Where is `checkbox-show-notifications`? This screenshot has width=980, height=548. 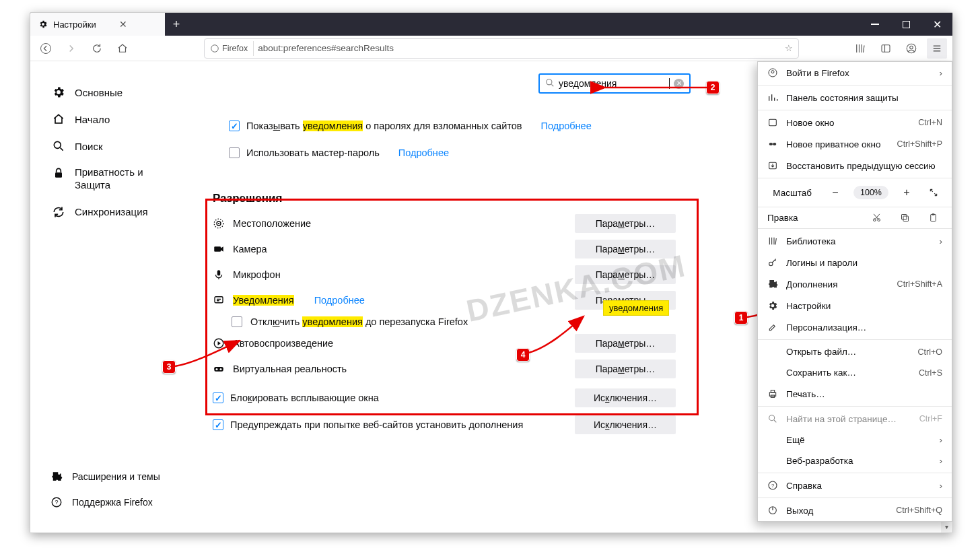 checkbox-show-notifications is located at coordinates (234, 126).